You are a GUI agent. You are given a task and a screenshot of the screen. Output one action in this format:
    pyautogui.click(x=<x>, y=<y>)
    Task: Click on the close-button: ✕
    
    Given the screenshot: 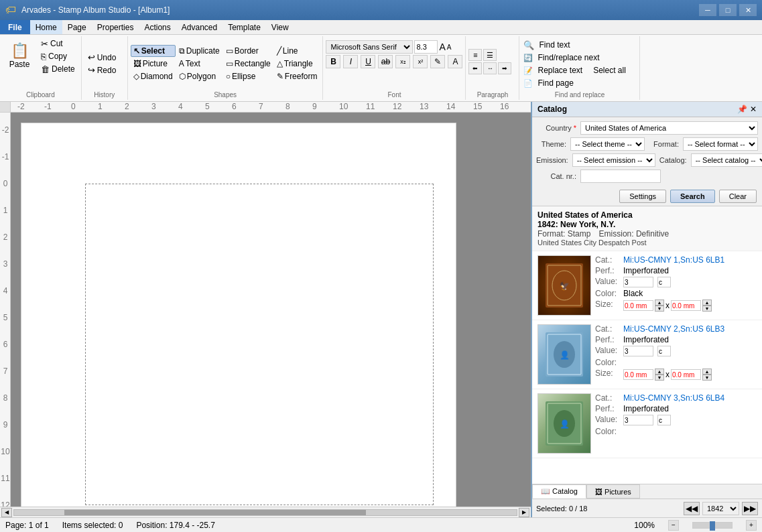 What is the action you would take?
    pyautogui.click(x=748, y=10)
    